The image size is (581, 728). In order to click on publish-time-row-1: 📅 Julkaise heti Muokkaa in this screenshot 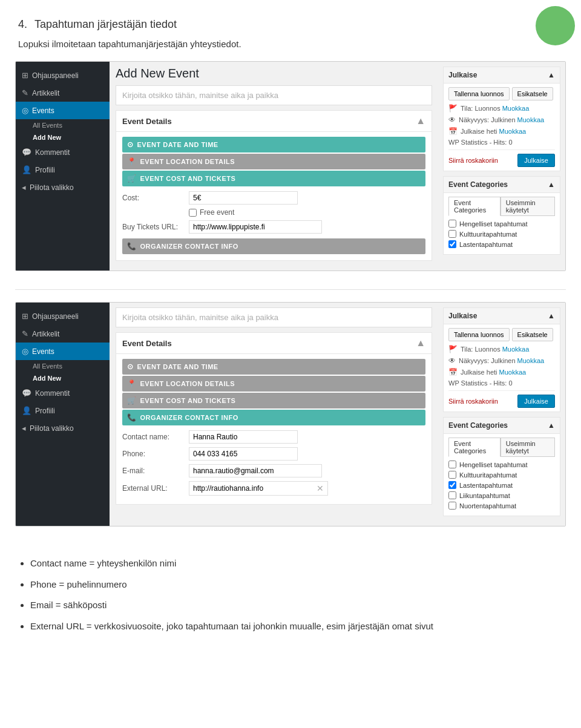, I will do `click(502, 131)`.